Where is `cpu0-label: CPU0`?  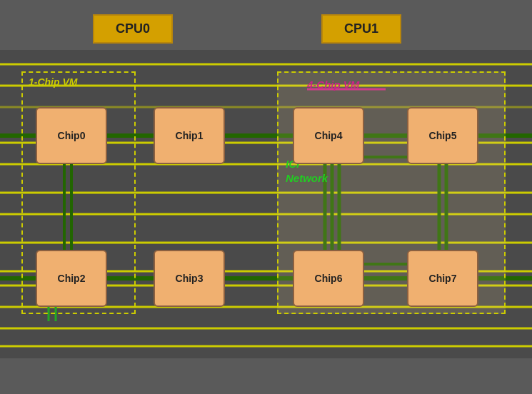 cpu0-label: CPU0 is located at coordinates (133, 29).